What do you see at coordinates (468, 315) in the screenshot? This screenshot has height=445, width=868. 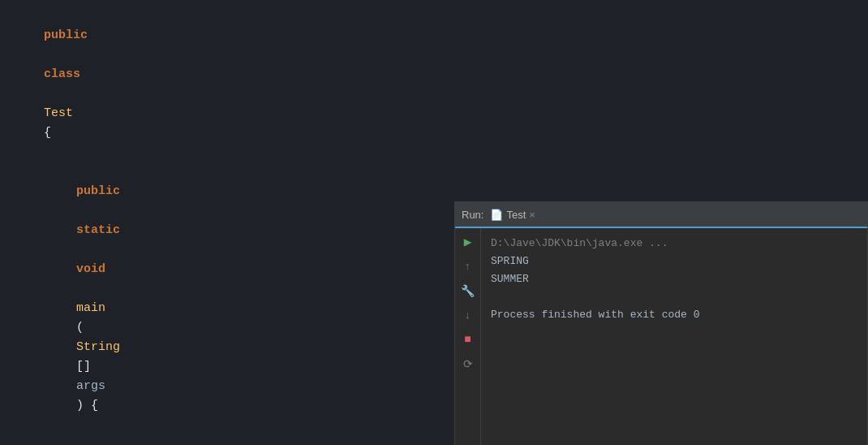 I see `run-down-button: ↓` at bounding box center [468, 315].